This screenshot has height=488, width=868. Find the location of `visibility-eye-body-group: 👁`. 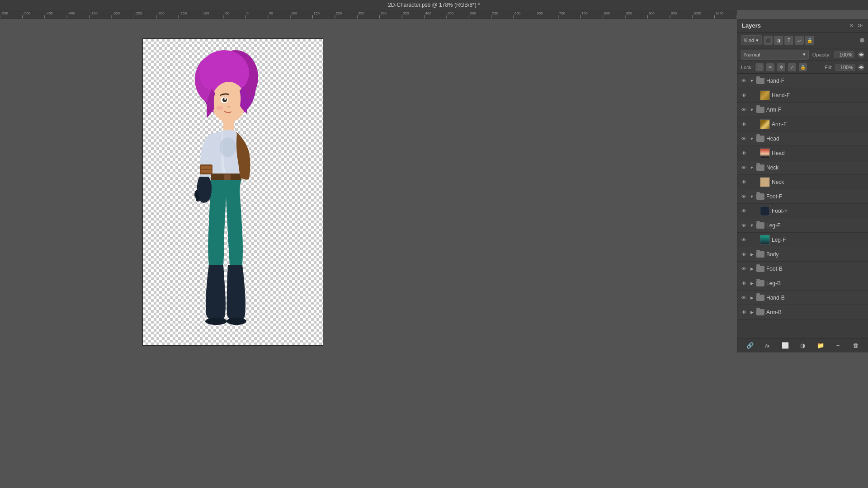

visibility-eye-body-group: 👁 is located at coordinates (744, 254).